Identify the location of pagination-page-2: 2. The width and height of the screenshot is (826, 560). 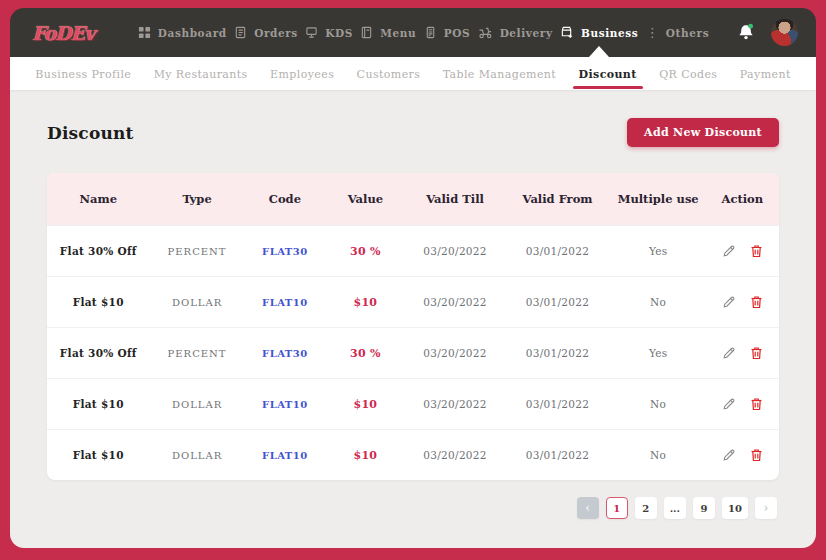
(646, 508).